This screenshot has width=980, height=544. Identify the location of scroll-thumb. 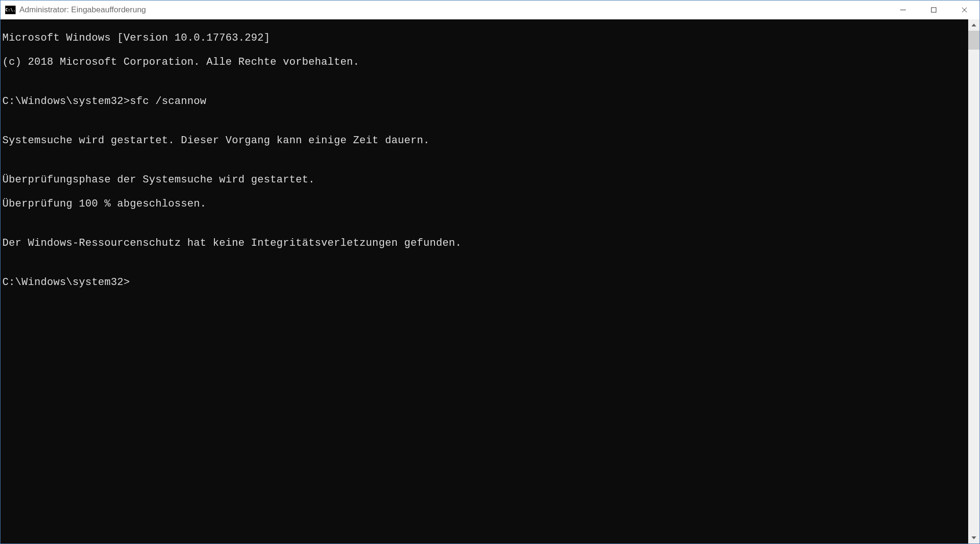
(974, 40).